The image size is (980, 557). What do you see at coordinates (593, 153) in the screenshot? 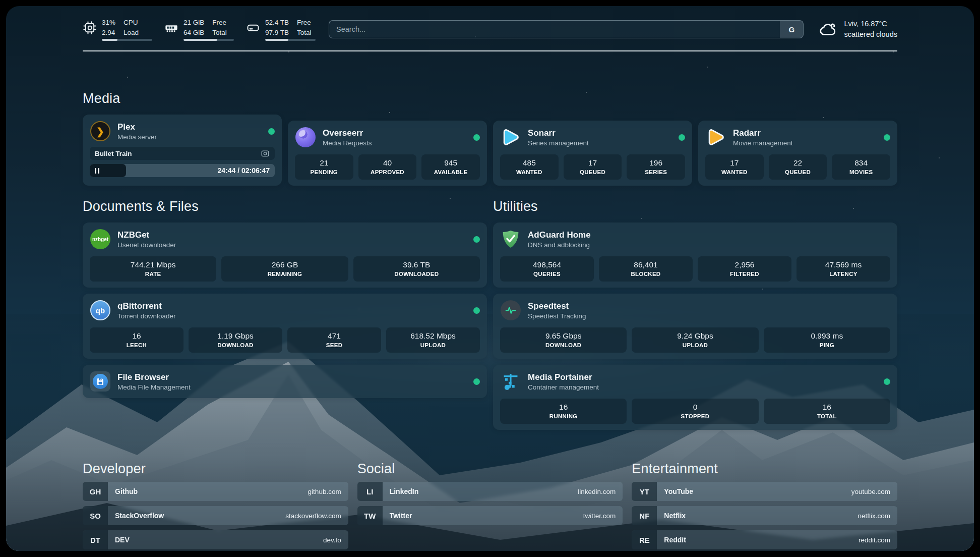
I see `app-card-sonarr: Sonarr Series management 485 WANTED 17 Q…` at bounding box center [593, 153].